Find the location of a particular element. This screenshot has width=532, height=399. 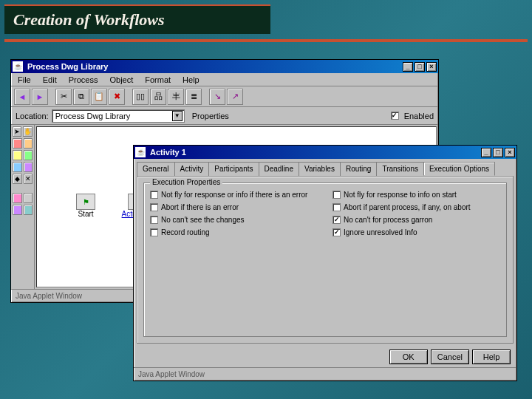

properties-label: Properties is located at coordinates (211, 116).